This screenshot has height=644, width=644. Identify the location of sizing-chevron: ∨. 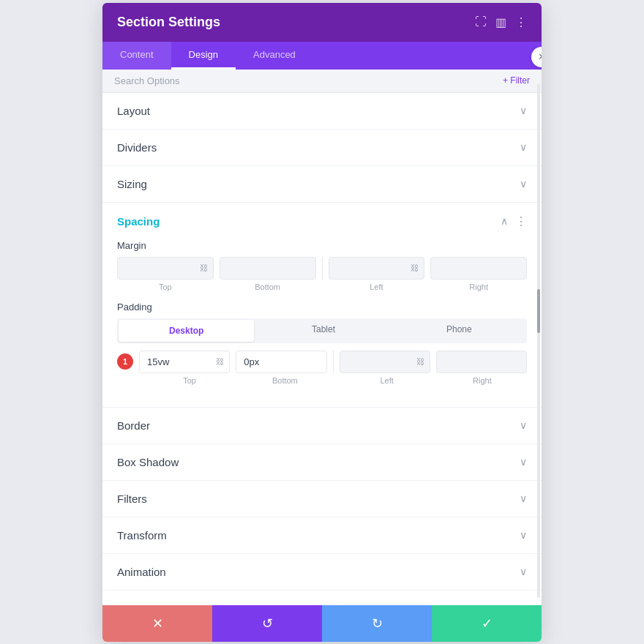
(523, 184).